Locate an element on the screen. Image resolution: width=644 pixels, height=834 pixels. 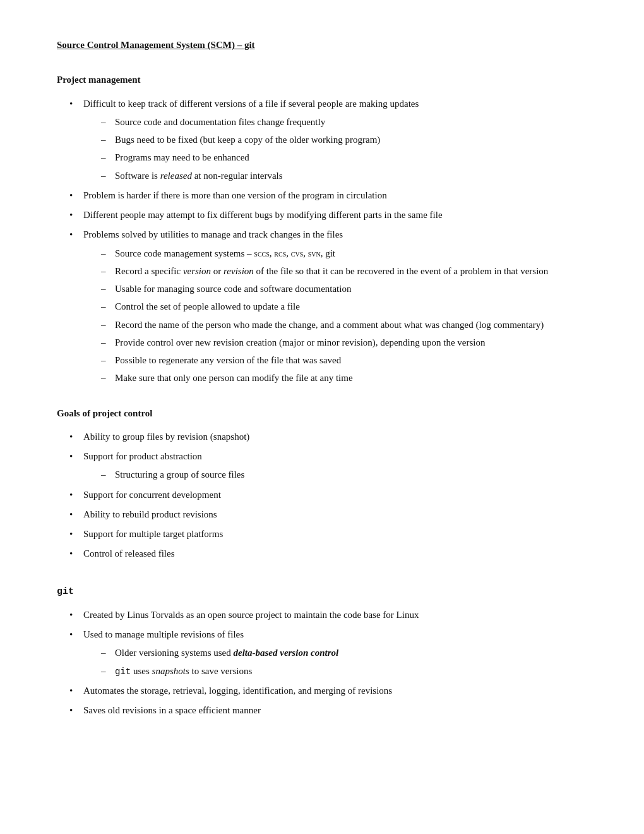
item-text: Control the set of people allowed to upd… is located at coordinates (207, 306).